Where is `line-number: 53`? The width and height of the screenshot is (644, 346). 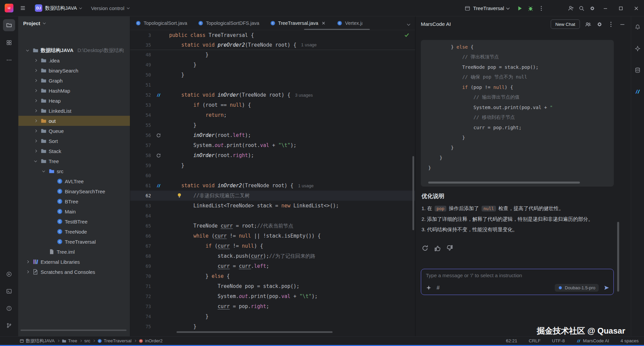
line-number: 53 is located at coordinates (141, 105).